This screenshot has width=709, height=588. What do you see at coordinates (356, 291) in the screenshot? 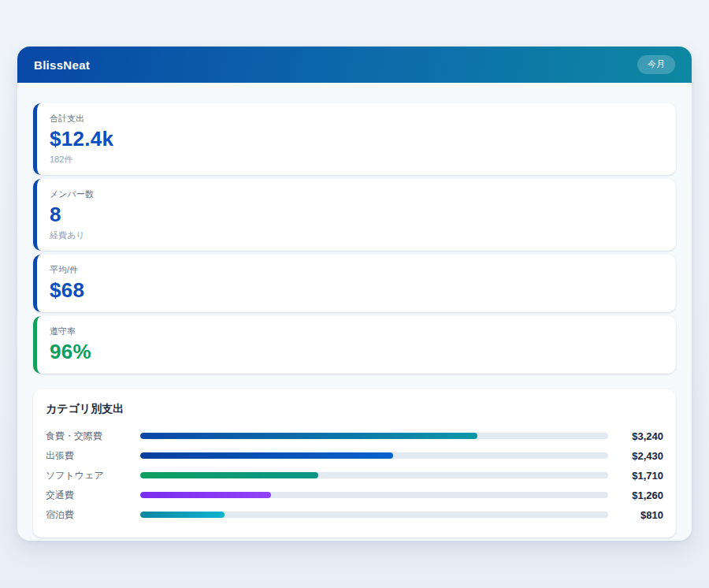
I see `stat-value: $68` at bounding box center [356, 291].